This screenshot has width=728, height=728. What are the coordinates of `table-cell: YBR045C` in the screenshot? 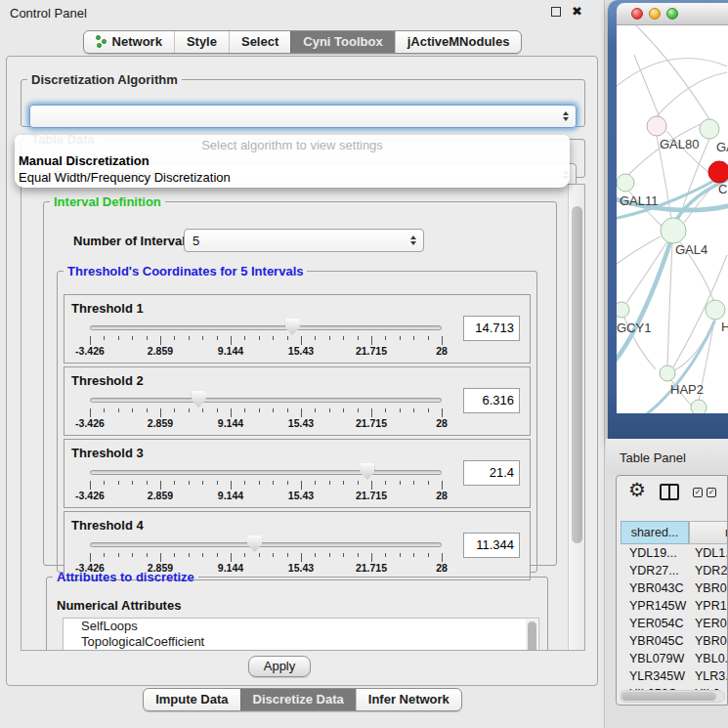 It's located at (655, 641).